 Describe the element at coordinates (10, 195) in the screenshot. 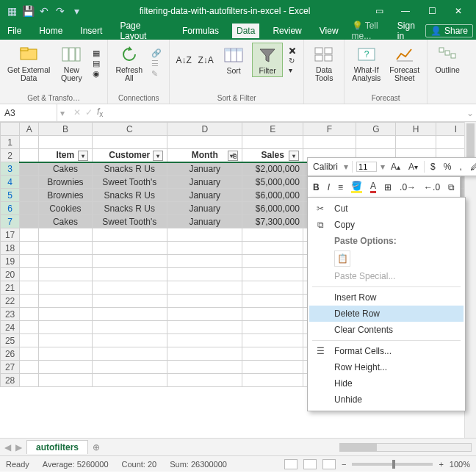

I see `row-header-5: 5` at that location.